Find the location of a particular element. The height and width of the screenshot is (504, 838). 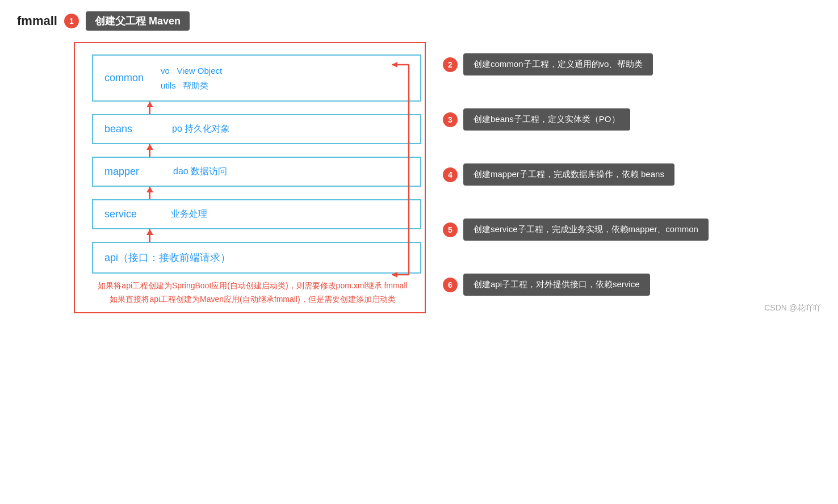

bottom-note-line2: 如果直接将api工程创建为Maven应用(自动继承fmmall)，但是需要创建添… is located at coordinates (252, 299).